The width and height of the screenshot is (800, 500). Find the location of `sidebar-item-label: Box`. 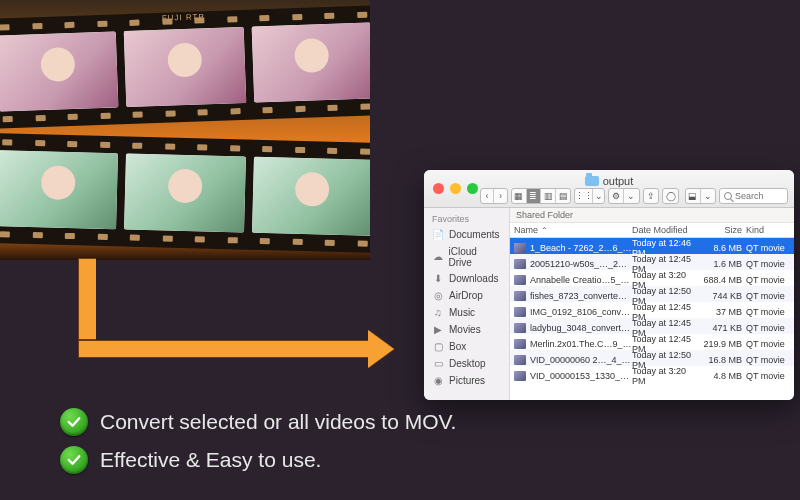

sidebar-item-label: Box is located at coordinates (458, 346).